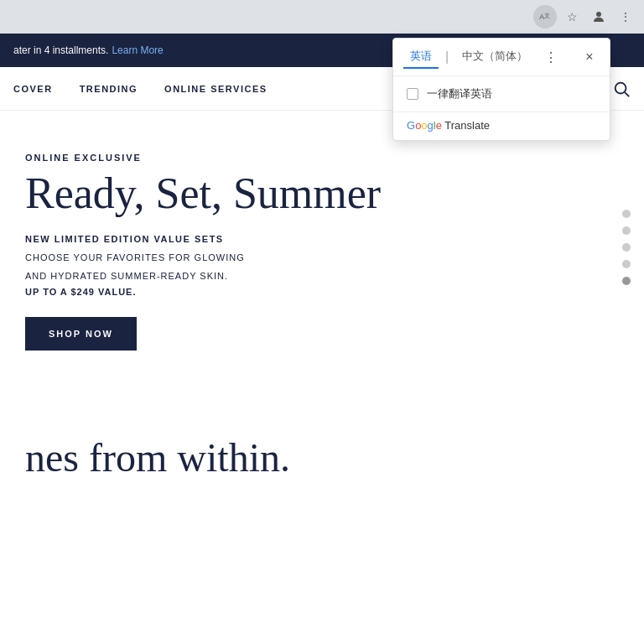  I want to click on search-icon, so click(621, 89).